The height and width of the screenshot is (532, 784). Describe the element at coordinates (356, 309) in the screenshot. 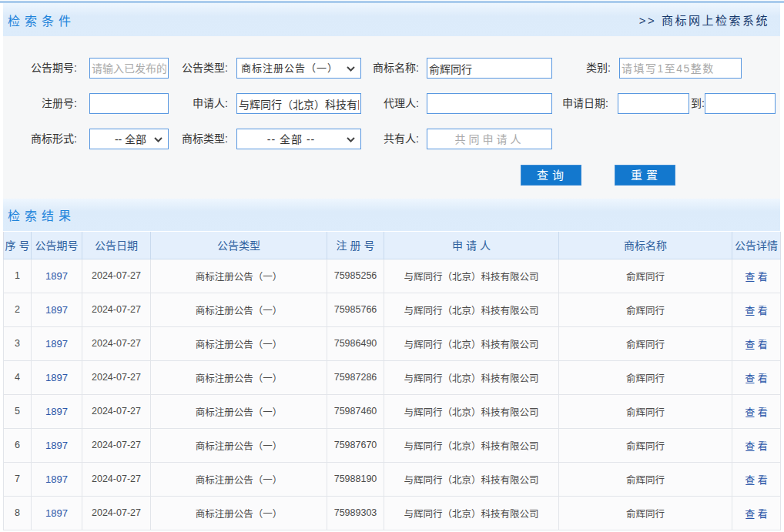

I see `cell-reg: 75985766` at that location.